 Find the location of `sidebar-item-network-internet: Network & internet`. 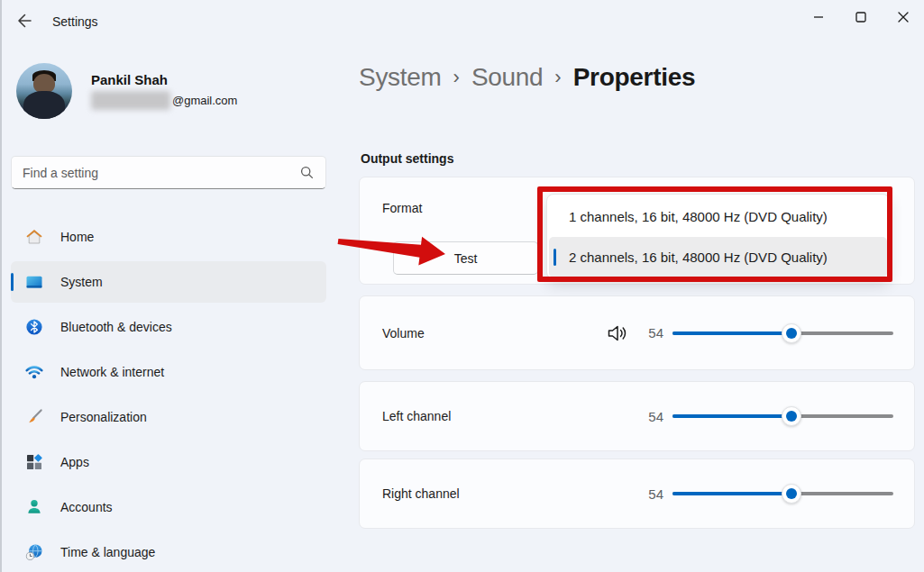

sidebar-item-network-internet: Network & internet is located at coordinates (169, 372).